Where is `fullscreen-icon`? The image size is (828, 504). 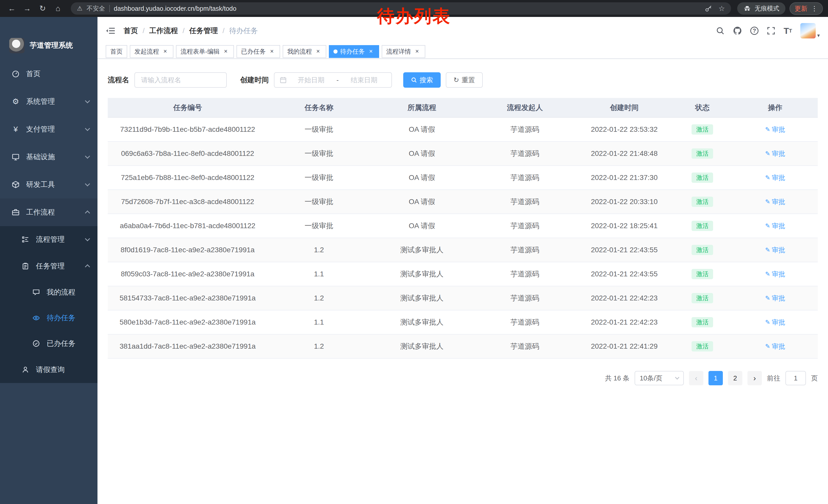
fullscreen-icon is located at coordinates (771, 31).